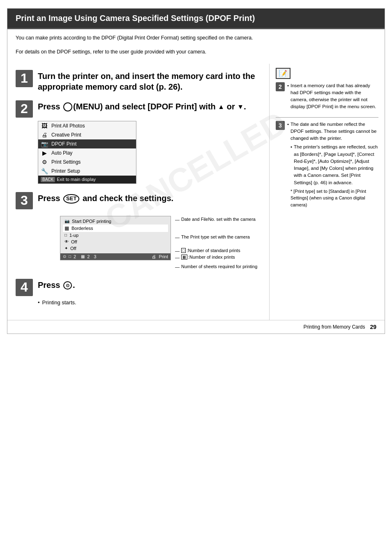 The width and height of the screenshot is (392, 556). I want to click on dpof-content-area: 📷 Start DPOF printing ▦ Borderless □, so click(150, 242).